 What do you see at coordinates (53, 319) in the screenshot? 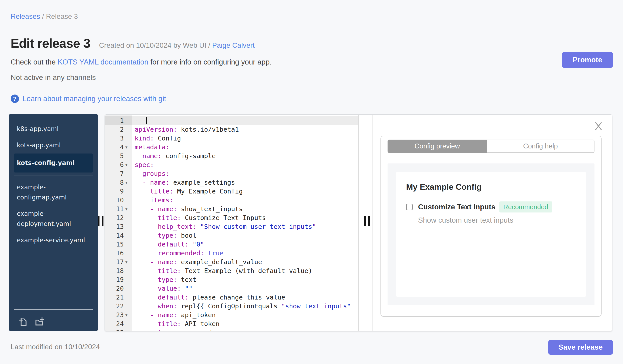
I see `file-tree-footer` at bounding box center [53, 319].